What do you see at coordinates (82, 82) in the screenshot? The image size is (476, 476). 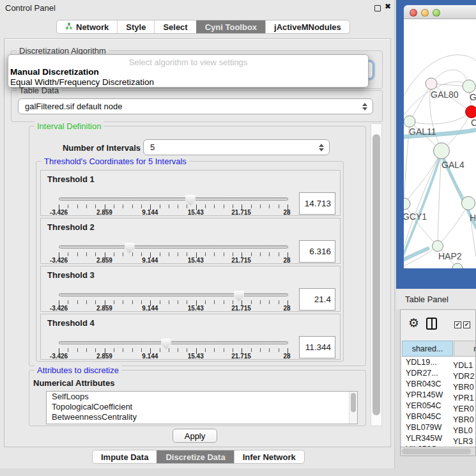 I see `popup-option-equal-width-frequency: Equal Width/Frequency Discretization` at bounding box center [82, 82].